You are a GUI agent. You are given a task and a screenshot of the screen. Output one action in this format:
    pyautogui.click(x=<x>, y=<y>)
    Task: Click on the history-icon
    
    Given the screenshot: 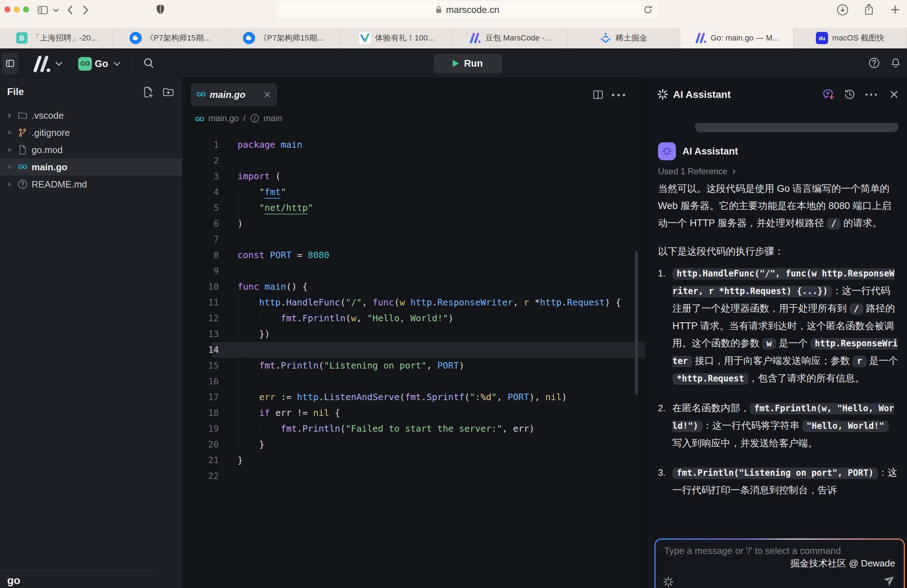 What is the action you would take?
    pyautogui.click(x=849, y=94)
    